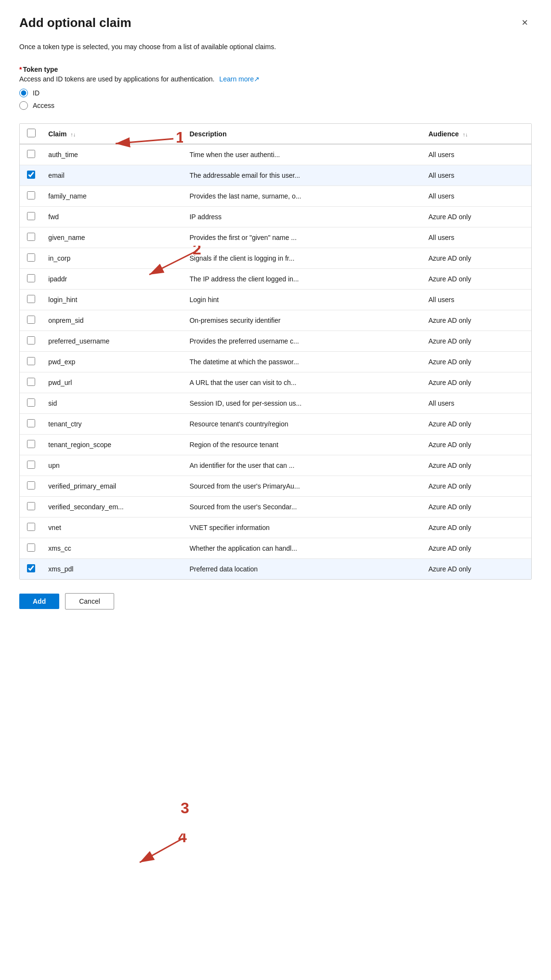 This screenshot has height=980, width=551. Describe the element at coordinates (276, 197) in the screenshot. I see `table-row: family_nameProvides the last name, surna…` at that location.